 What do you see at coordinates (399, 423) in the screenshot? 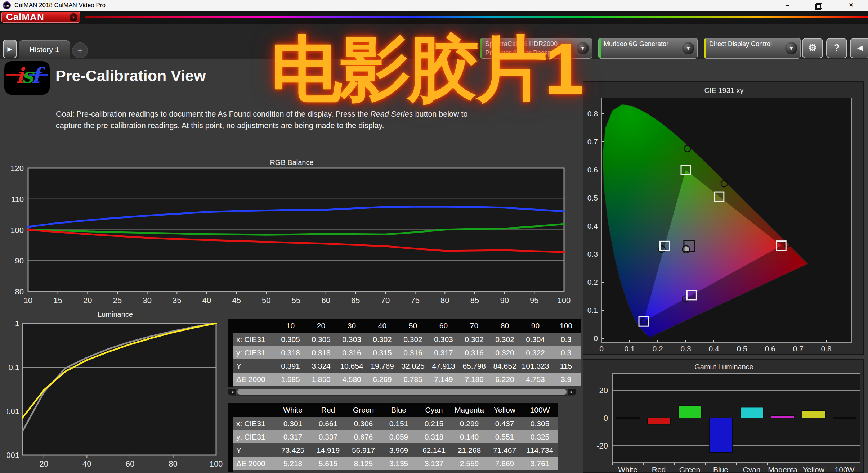
I see `table-cell: 0.151` at bounding box center [399, 423].